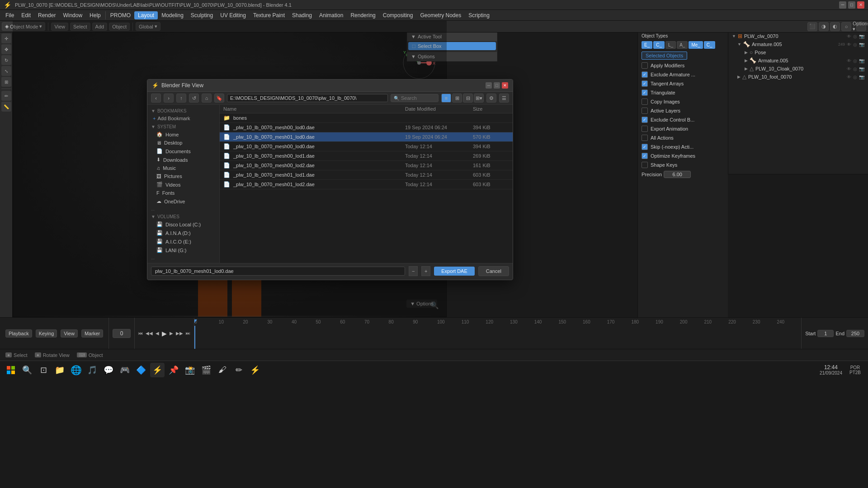 The width and height of the screenshot is (868, 488). What do you see at coordinates (219, 98) in the screenshot?
I see `fd-bookmark-btn: 🔖` at bounding box center [219, 98].